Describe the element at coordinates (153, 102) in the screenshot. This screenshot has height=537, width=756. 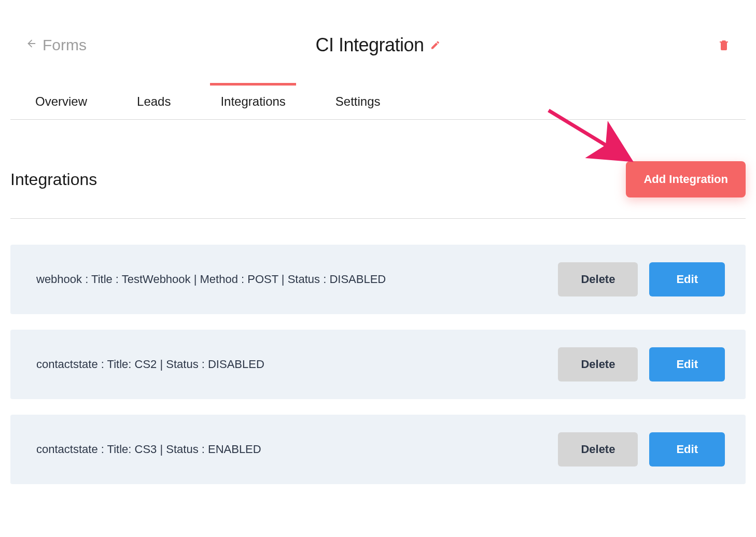
I see `tab-leads: Leads` at that location.